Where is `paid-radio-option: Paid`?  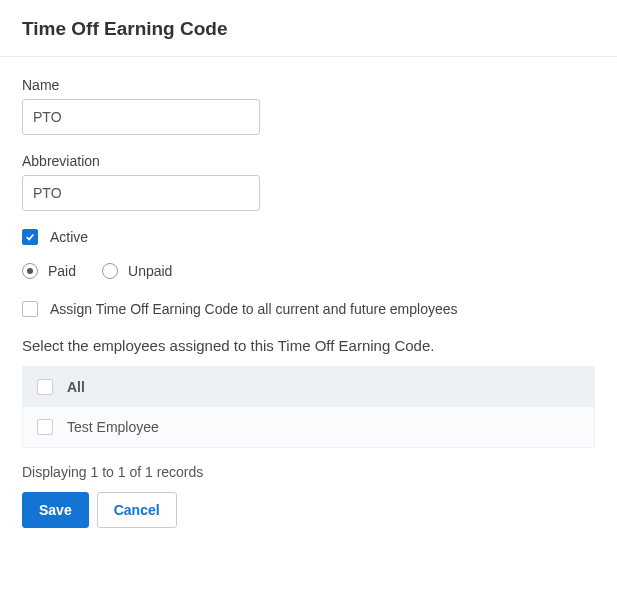
paid-radio-option: Paid is located at coordinates (49, 271).